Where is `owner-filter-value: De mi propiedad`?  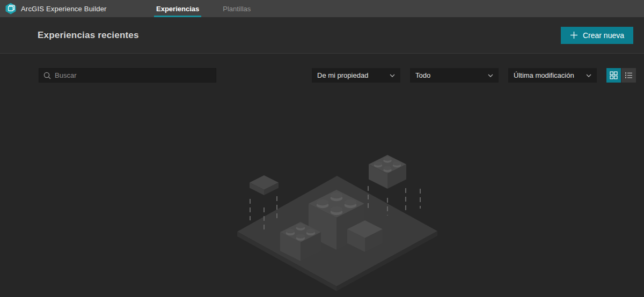 owner-filter-value: De mi propiedad is located at coordinates (342, 75).